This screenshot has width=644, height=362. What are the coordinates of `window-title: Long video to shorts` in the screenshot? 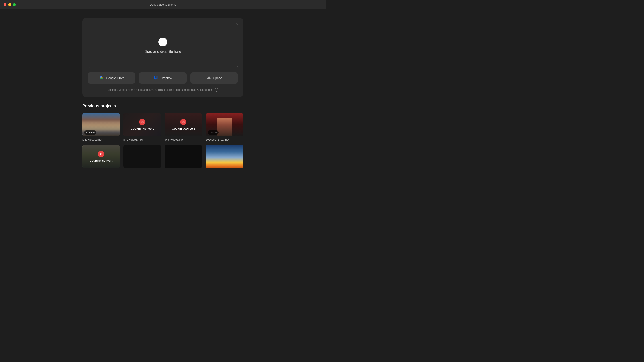 It's located at (162, 4).